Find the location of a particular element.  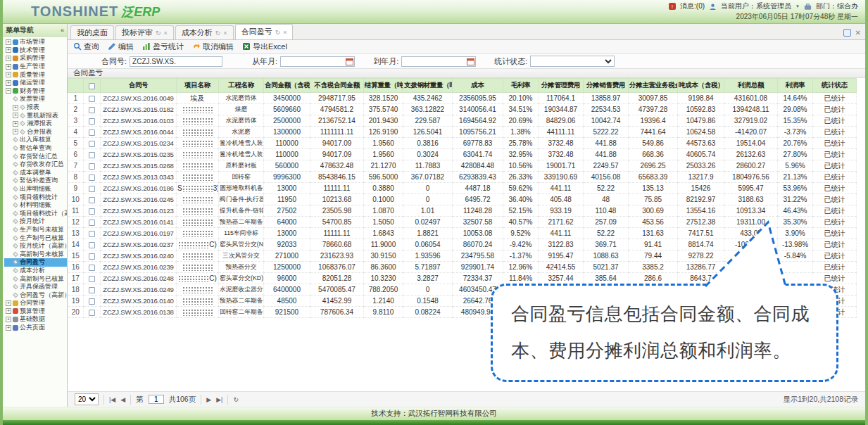

table-row: 7ZCZJ.SW.XS.2015.0268原料磨衬板560000478632.4… is located at coordinates (463, 166).